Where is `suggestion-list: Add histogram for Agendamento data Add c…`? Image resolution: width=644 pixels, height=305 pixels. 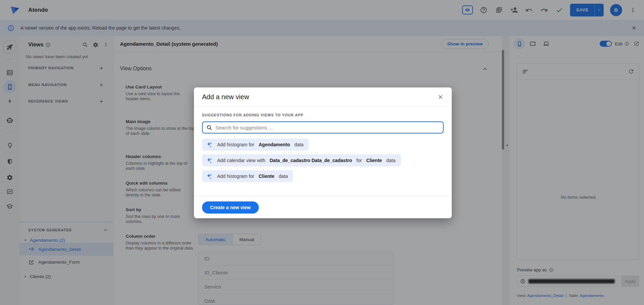
suggestion-list: Add histogram for Agendamento data Add c… is located at coordinates (323, 160).